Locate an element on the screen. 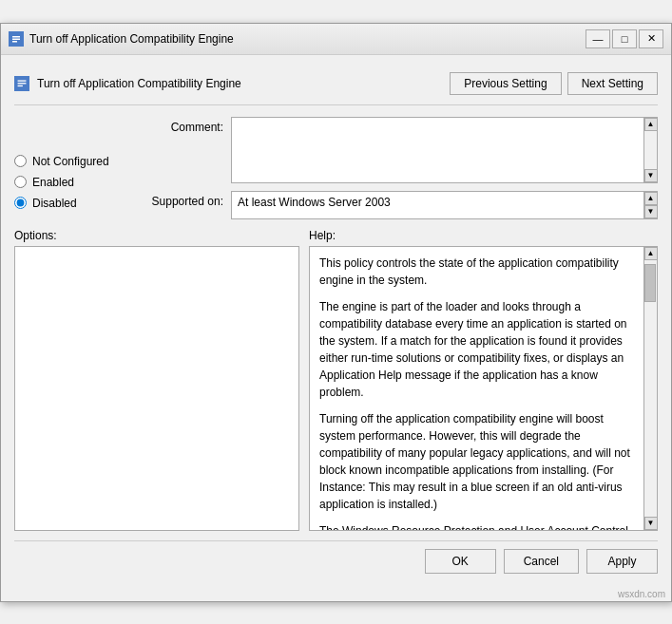 The width and height of the screenshot is (672, 624). window-title: Turn off Application Compatibility Engin… is located at coordinates (304, 39).